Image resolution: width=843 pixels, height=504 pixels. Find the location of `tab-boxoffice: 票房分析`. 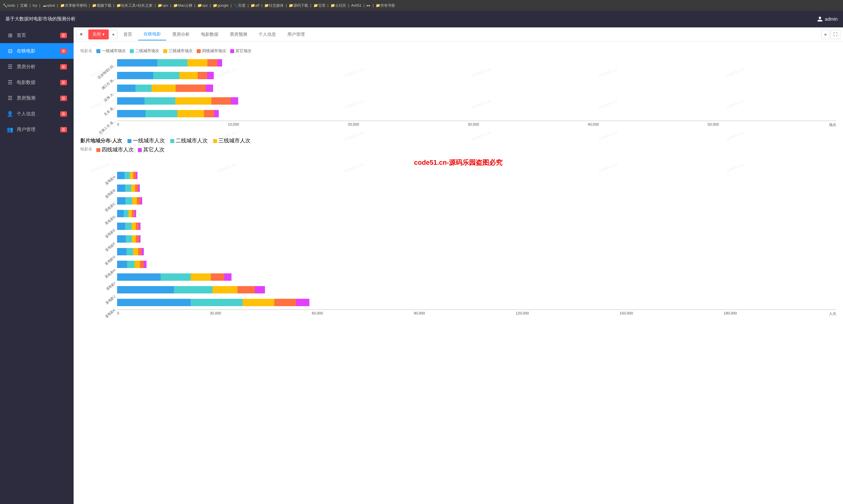

tab-boxoffice: 票房分析 is located at coordinates (181, 35).